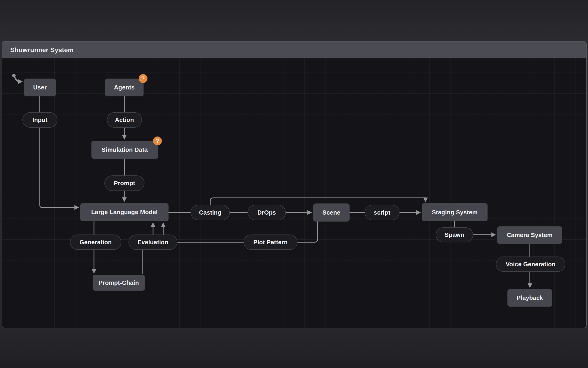 The width and height of the screenshot is (588, 368). What do you see at coordinates (210, 213) in the screenshot?
I see `node-casting: Casting` at bounding box center [210, 213].